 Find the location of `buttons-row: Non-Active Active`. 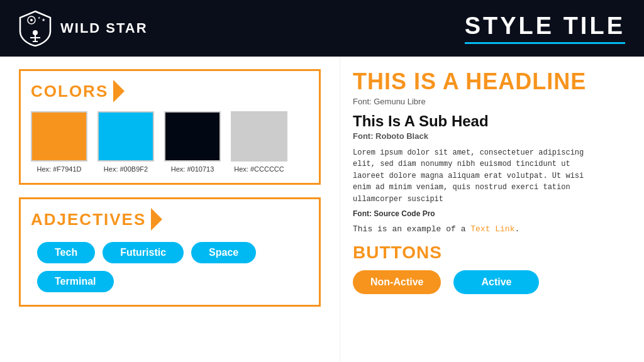

buttons-row: Non-Active Active is located at coordinates (489, 282).